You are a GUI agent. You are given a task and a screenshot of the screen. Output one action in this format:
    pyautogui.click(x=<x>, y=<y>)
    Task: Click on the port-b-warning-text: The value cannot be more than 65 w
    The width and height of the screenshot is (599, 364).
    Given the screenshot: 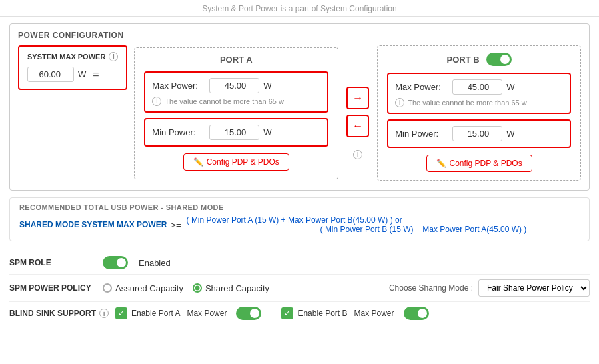 What is the action you would take?
    pyautogui.click(x=467, y=103)
    